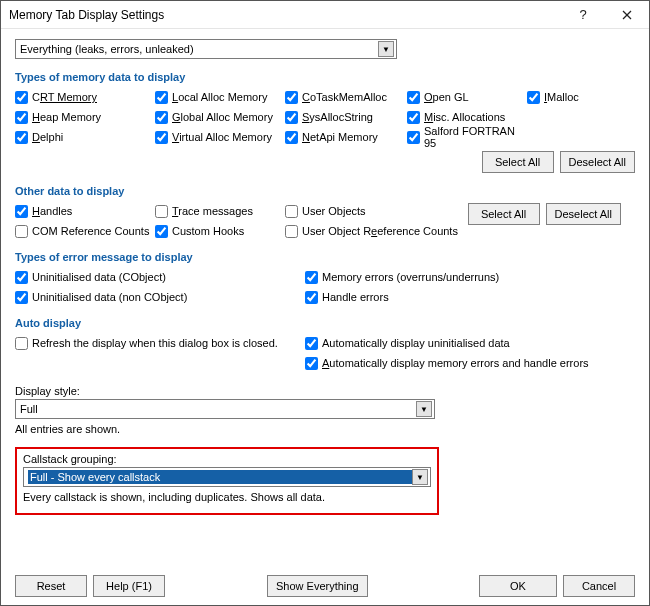 The height and width of the screenshot is (606, 650). I want to click on select-all-button-2: Select All, so click(504, 214).